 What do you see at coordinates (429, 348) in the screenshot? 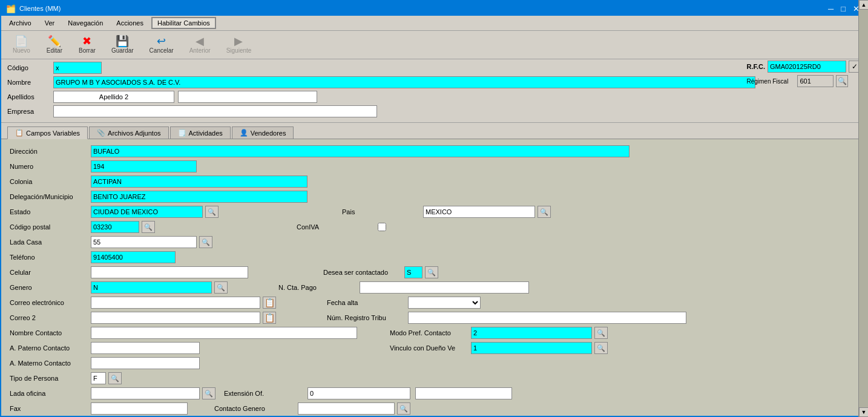
I see `vinculo-label: Vinculo con Dueño Ve` at bounding box center [429, 348].